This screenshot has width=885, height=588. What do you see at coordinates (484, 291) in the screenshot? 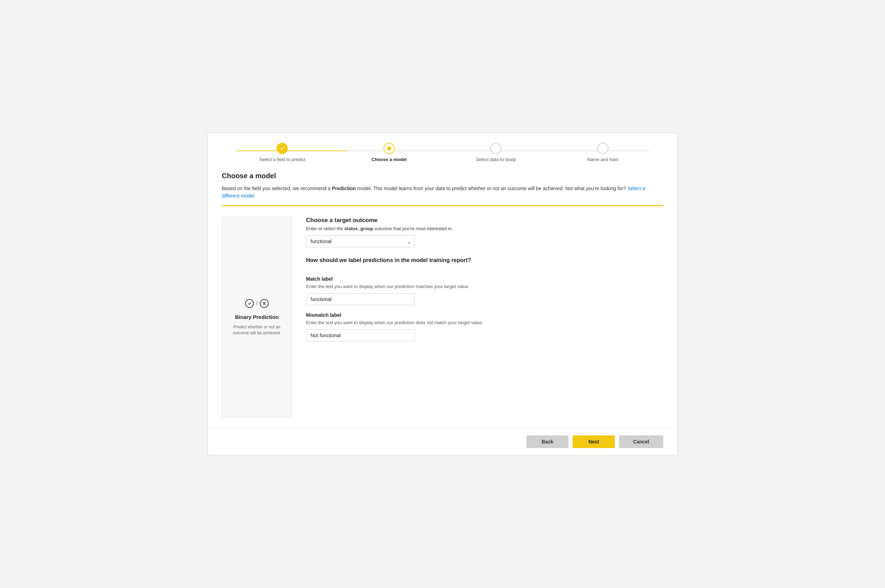
I see `match-label-group: Match label Enter the text you want to d…` at bounding box center [484, 291].